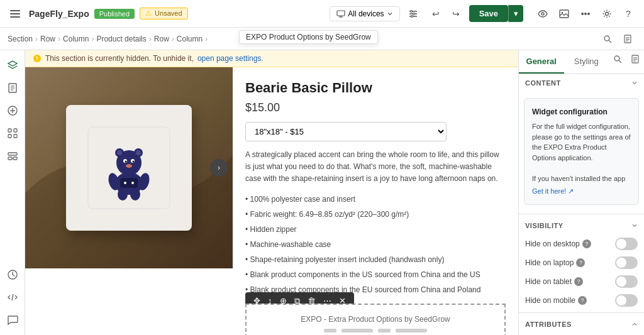 Image resolution: width=644 pixels, height=335 pixels. What do you see at coordinates (390, 14) in the screenshot?
I see `chevron-down-icon` at bounding box center [390, 14].